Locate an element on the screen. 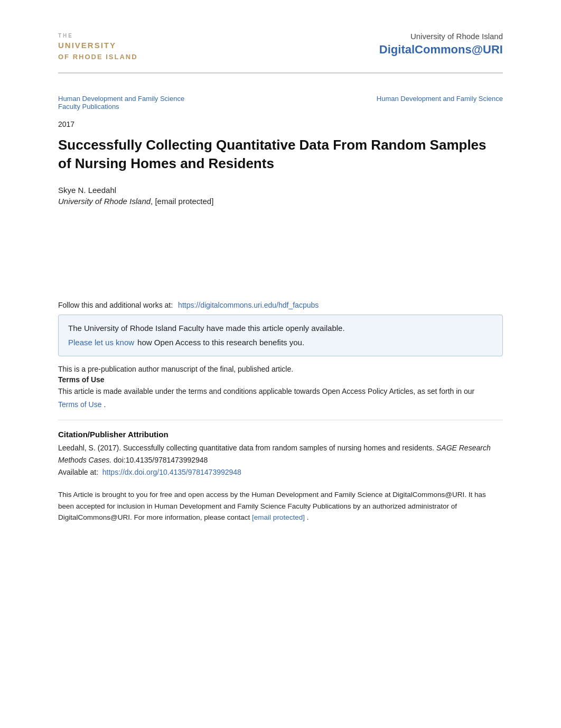 This screenshot has width=561, height=728. logo-line2: UNIVERSITY is located at coordinates (98, 45).